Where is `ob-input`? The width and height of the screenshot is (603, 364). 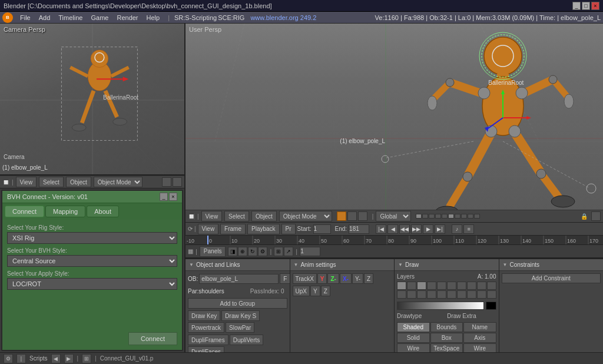
ob-input is located at coordinates (239, 279).